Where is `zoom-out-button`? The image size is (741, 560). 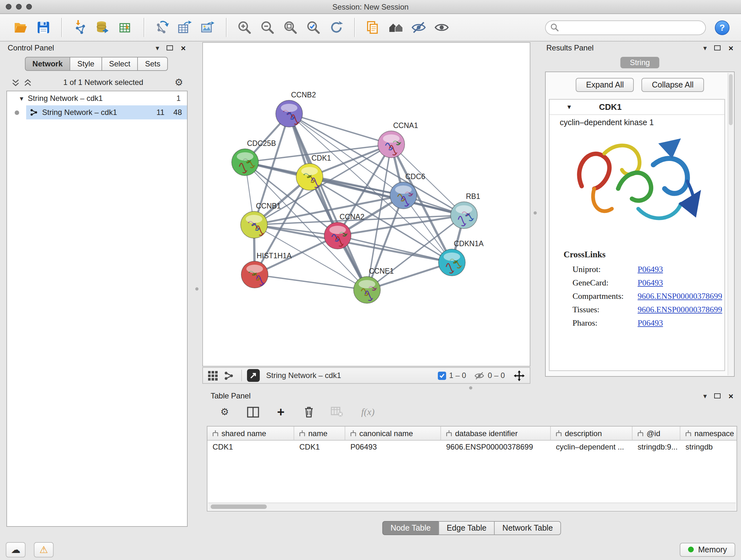 zoom-out-button is located at coordinates (267, 27).